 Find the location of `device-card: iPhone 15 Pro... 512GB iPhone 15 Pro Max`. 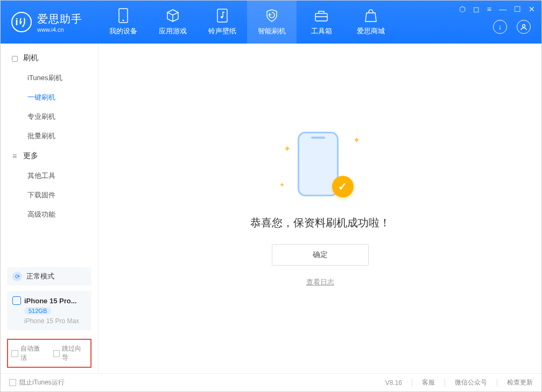

device-card: iPhone 15 Pro... 512GB iPhone 15 Pro Max is located at coordinates (50, 311).